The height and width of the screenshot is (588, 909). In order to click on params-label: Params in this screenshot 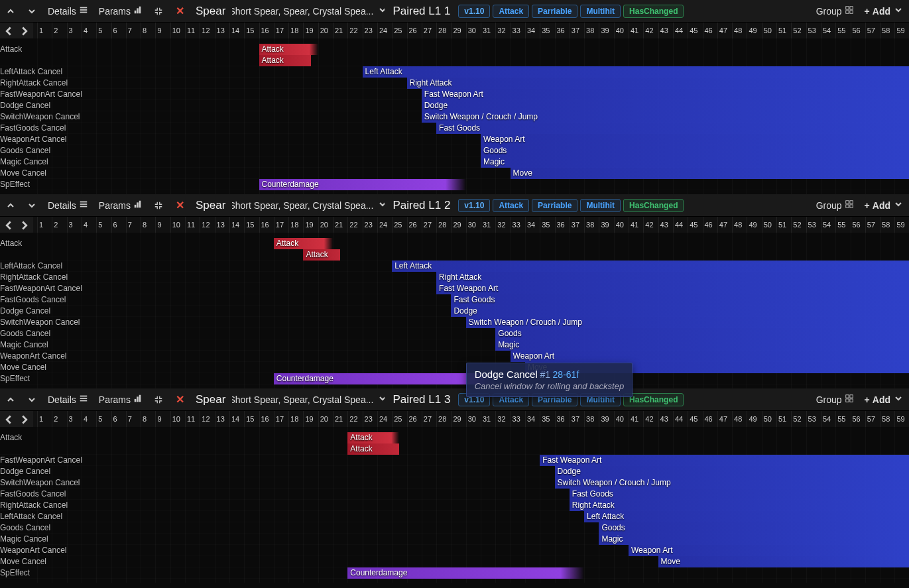, I will do `click(115, 11)`.